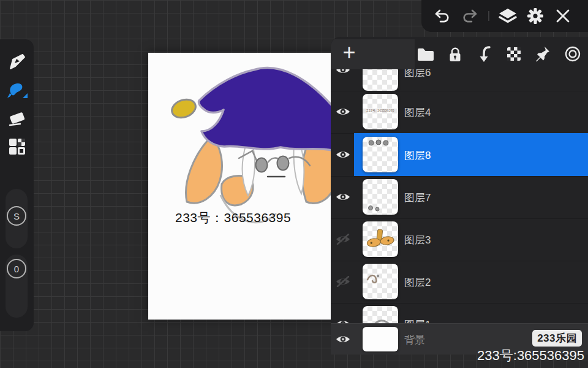  Describe the element at coordinates (349, 53) in the screenshot. I see `add-layer-button: +` at that location.